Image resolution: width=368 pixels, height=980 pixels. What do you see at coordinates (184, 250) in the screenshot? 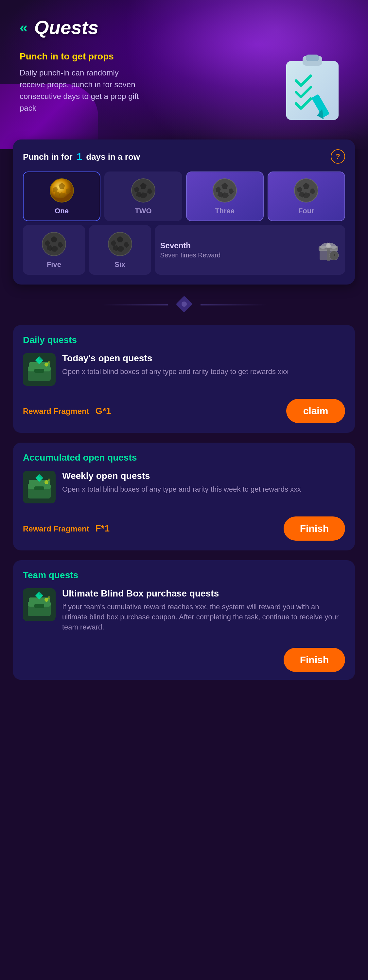
I see `days-grid-bottom: Five Six Seventh Seven times Reward` at bounding box center [184, 250].